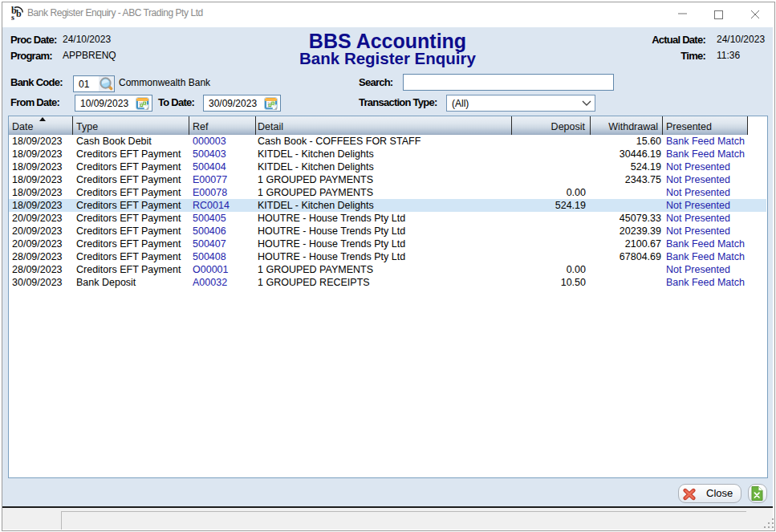  What do you see at coordinates (13, 18) in the screenshot?
I see `svg-text: s` at bounding box center [13, 18].